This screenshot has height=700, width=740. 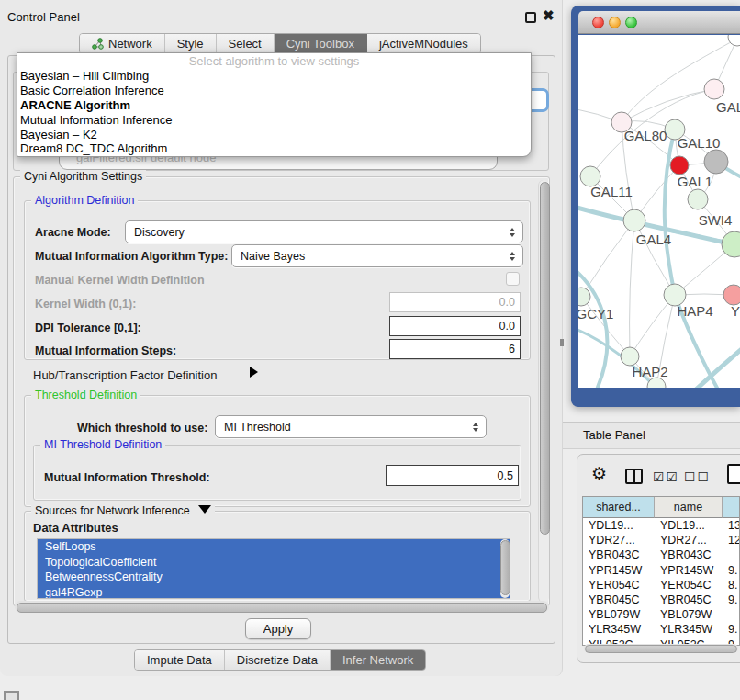 I want to click on table-horizontal-scrollbar, so click(x=661, y=649).